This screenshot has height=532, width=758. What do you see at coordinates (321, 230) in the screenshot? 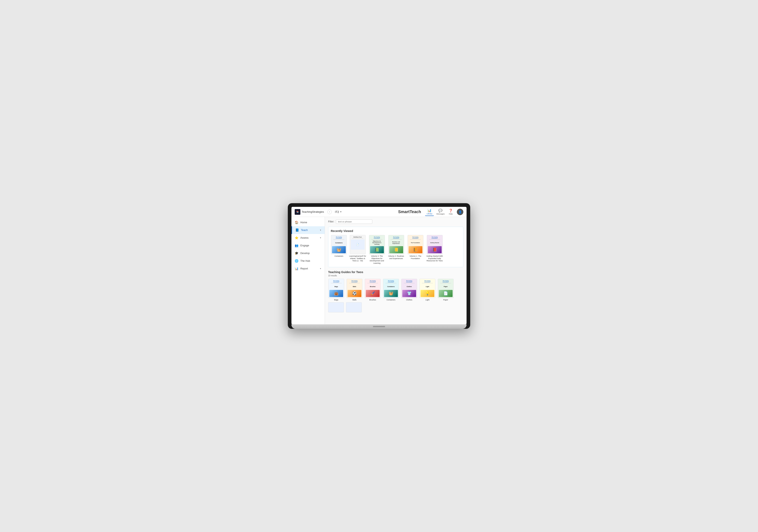
I see `teach-caret-icon: ▼` at bounding box center [321, 230].